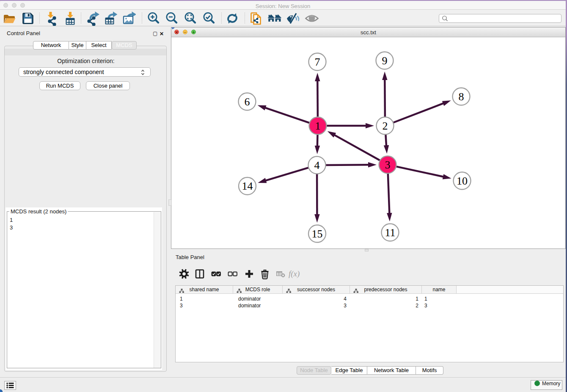  What do you see at coordinates (461, 97) in the screenshot?
I see `svg-text: 8` at bounding box center [461, 97].